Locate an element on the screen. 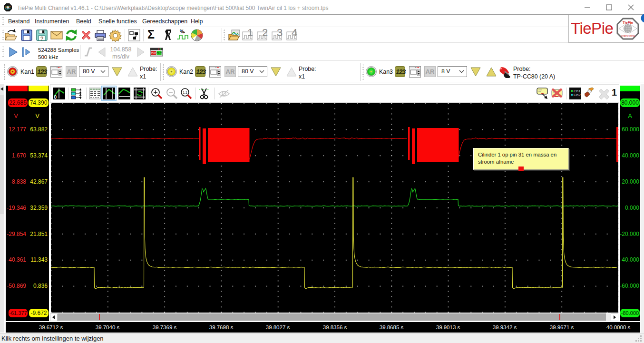 The width and height of the screenshot is (644, 343). svg-text: 1:1 is located at coordinates (185, 92).